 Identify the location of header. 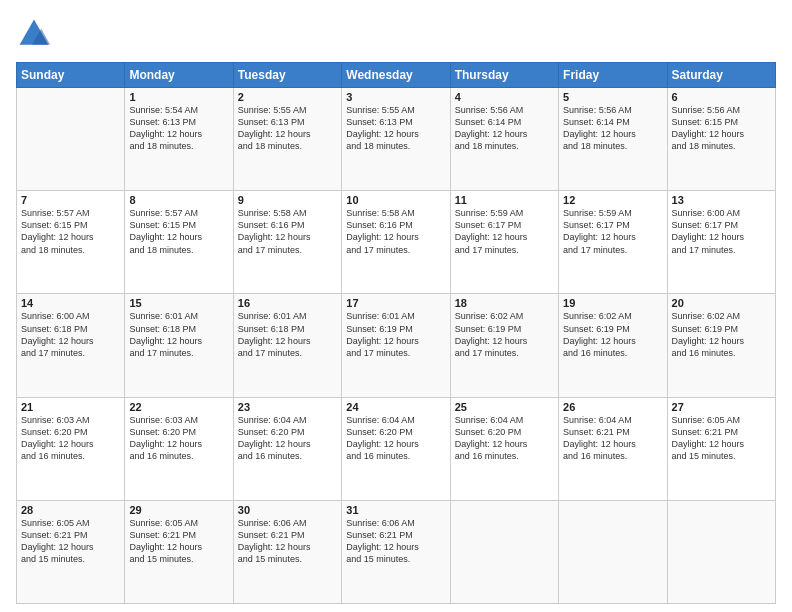
(396, 34).